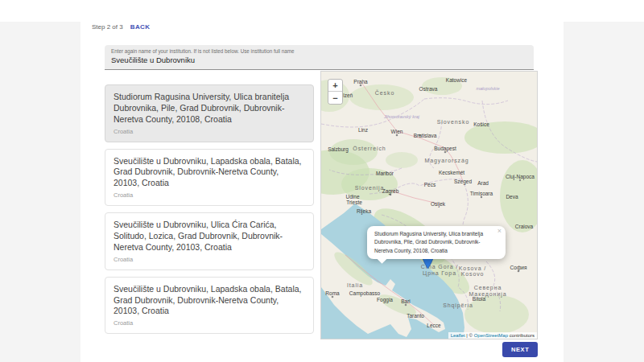 Image resolution: width=644 pixels, height=362 pixels. I want to click on zoom-in-button: +, so click(335, 85).